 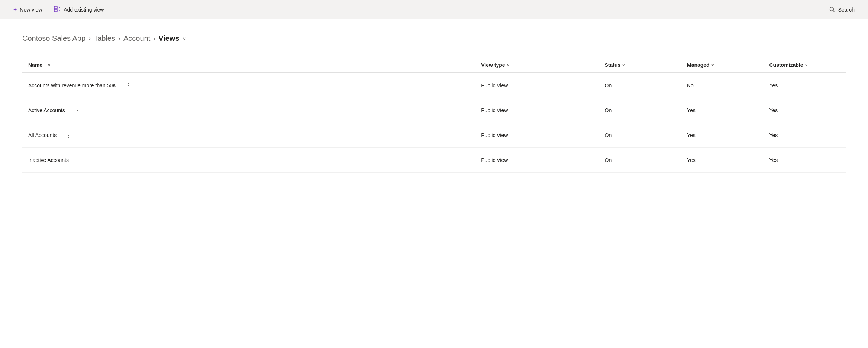 What do you see at coordinates (69, 135) in the screenshot?
I see `row-menu-dots-icon-2: ⋮` at bounding box center [69, 135].